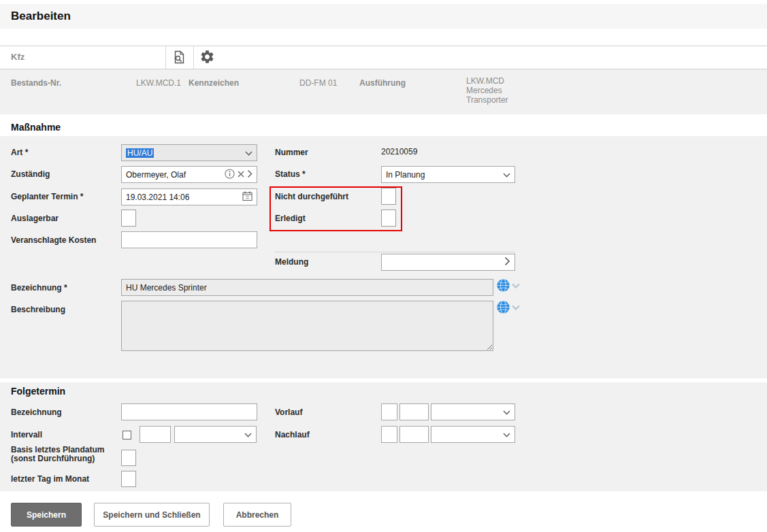 The width and height of the screenshot is (767, 532). What do you see at coordinates (129, 218) in the screenshot?
I see `auslagerbar-checkbox` at bounding box center [129, 218].